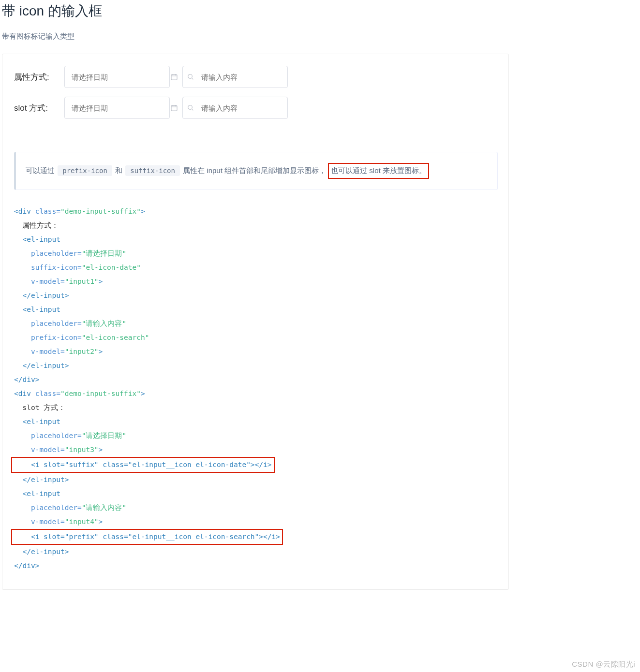 Image resolution: width=640 pixels, height=672 pixels. I want to click on code-token: slot 方式：, so click(40, 408).